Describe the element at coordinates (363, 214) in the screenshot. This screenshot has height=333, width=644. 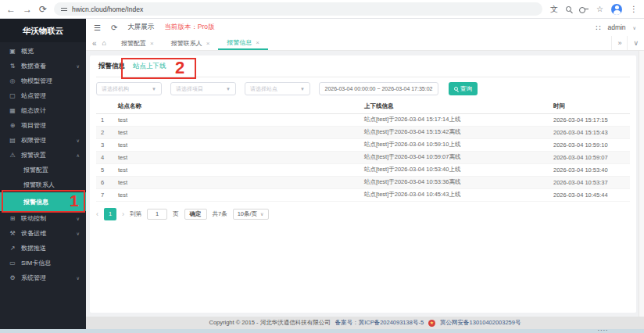
I see `pagination: ‹ 1 › 到第 1 页 确定 共7条 10条/页 ∨` at that location.